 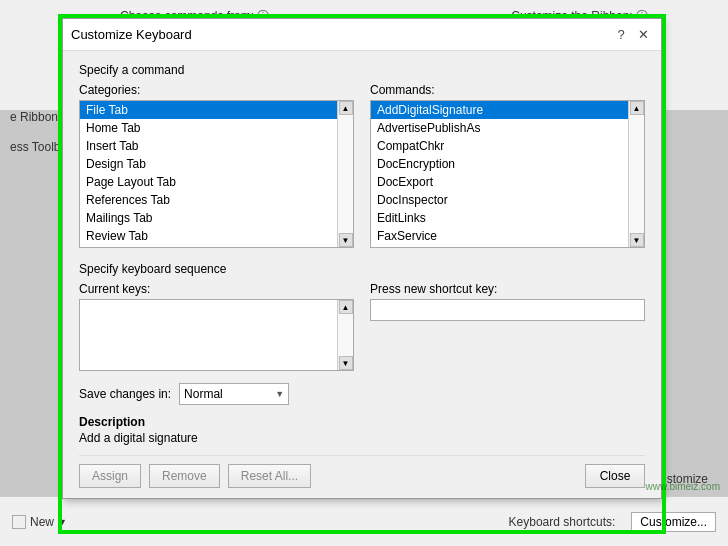 I want to click on remove-button: Remove, so click(x=184, y=476).